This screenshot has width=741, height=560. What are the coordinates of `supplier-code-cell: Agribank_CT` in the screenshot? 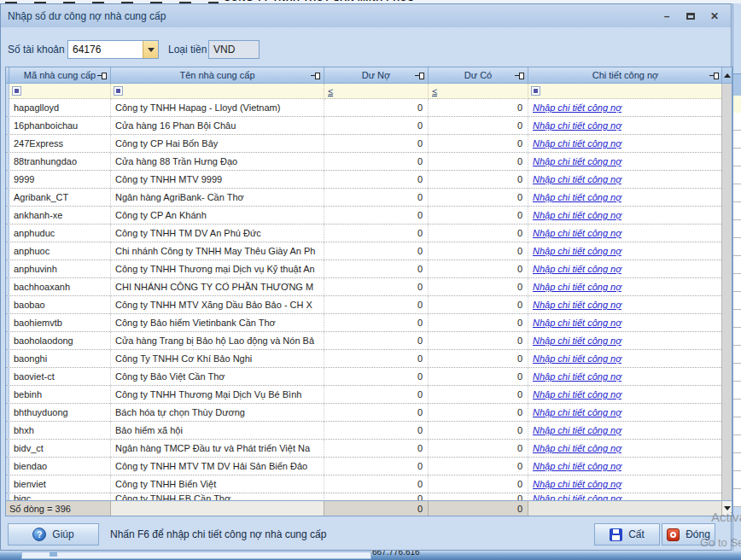 It's located at (60, 197).